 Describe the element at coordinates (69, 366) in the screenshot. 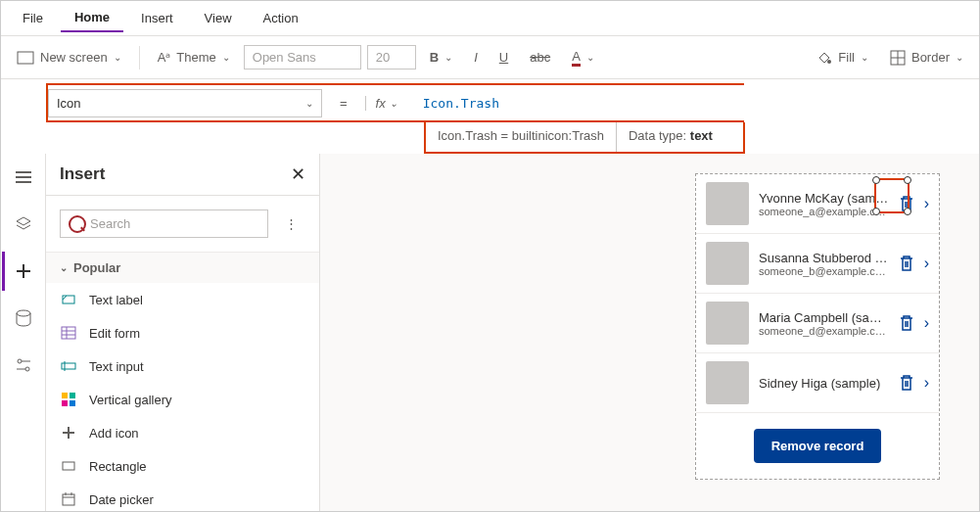

I see `text-input-icon` at that location.